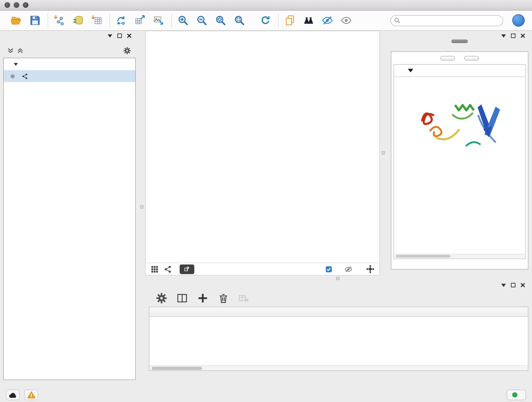  I want to click on window-titlebar, so click(266, 5).